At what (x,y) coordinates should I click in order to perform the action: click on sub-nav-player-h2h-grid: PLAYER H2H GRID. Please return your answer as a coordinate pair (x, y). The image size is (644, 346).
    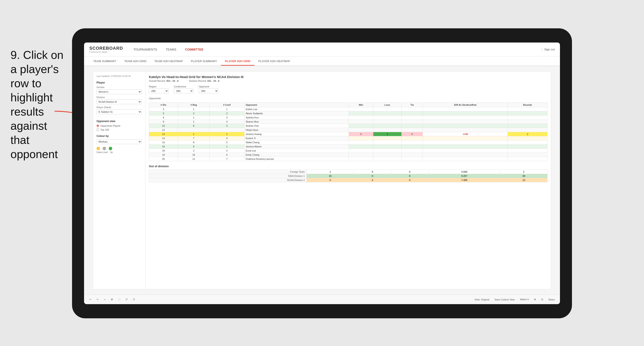
    Looking at the image, I should click on (238, 61).